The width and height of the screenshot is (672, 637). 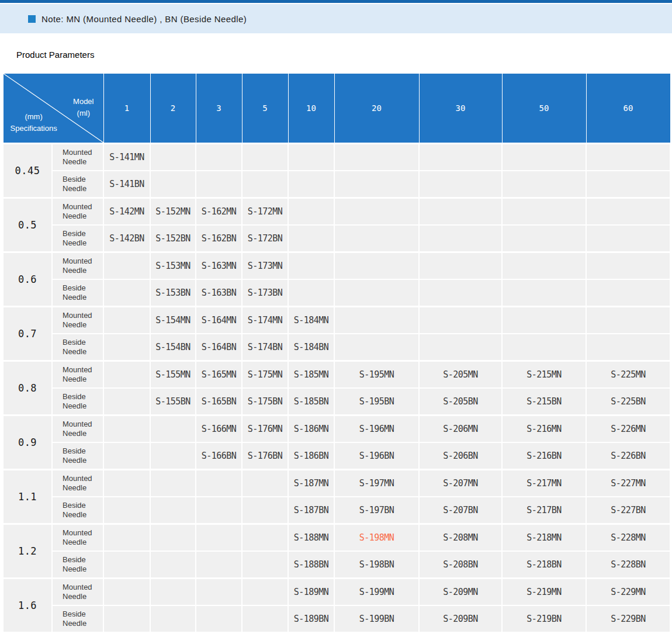 I want to click on model-cell-S-188BN: S-188BN, so click(x=311, y=565).